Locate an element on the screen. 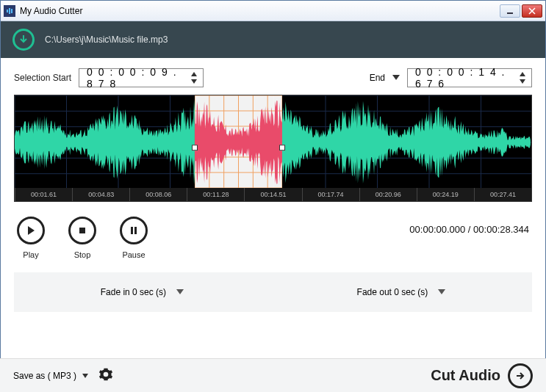 The width and height of the screenshot is (546, 392). fade-in-dropdown: Fade in 0 sec (s) is located at coordinates (143, 292).